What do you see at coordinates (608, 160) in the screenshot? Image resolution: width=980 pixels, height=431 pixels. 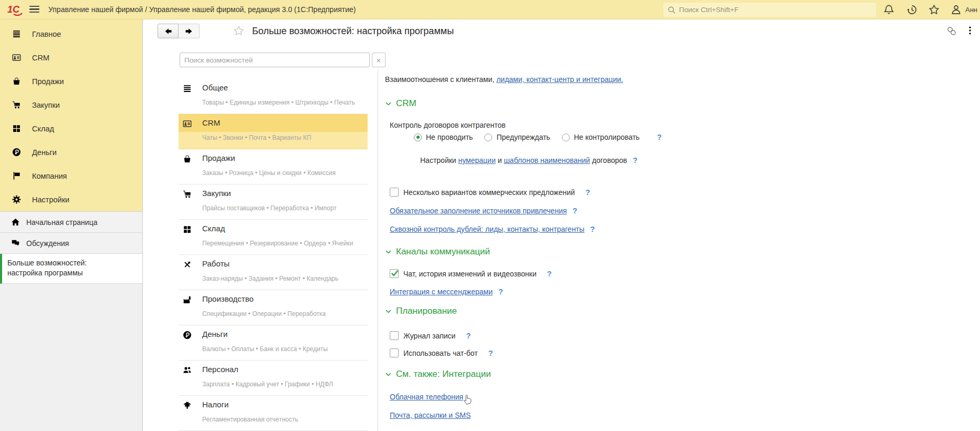 I see `numbering-text: договоров` at bounding box center [608, 160].